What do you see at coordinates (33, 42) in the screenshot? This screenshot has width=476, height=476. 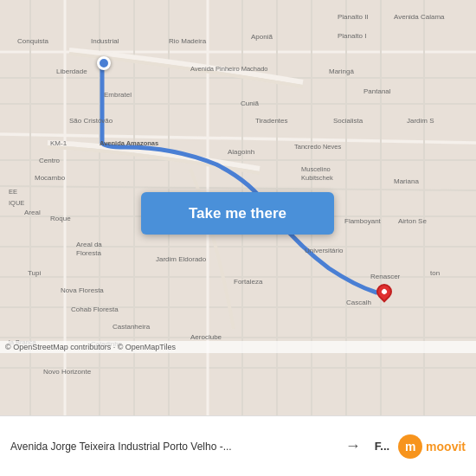 I see `svg-text: Conquista` at bounding box center [33, 42].